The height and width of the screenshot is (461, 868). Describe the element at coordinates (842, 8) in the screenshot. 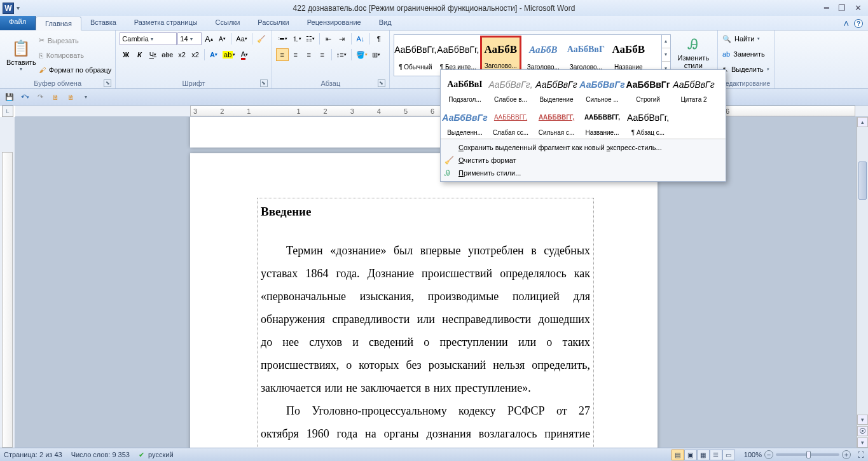

I see `restore-icon: ❐` at that location.